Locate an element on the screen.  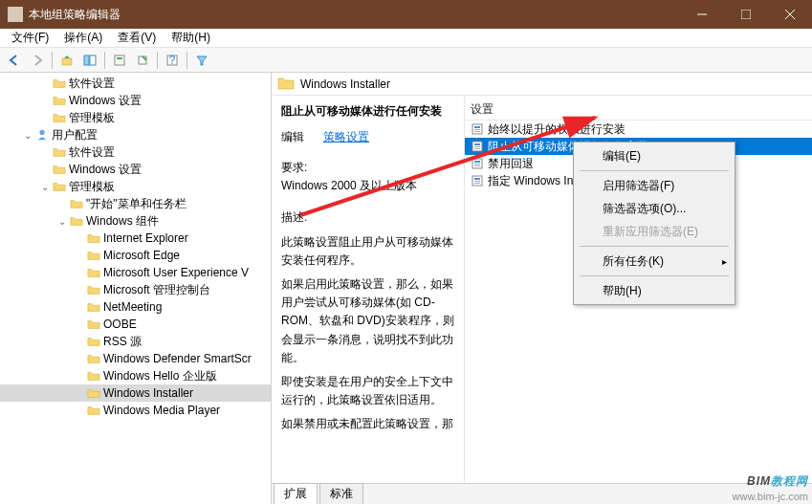
back-button is located at coordinates (14, 60).